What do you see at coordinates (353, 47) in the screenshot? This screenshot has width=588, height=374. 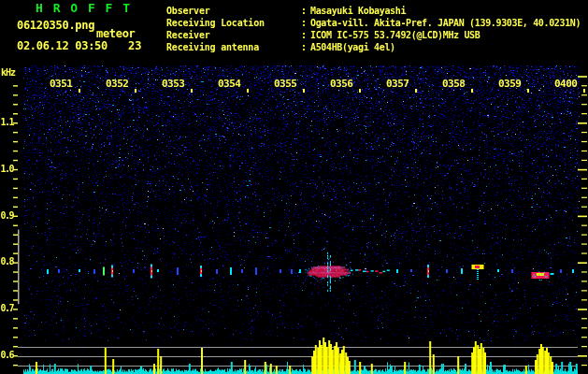 I see `station-row-value: A504HB(yagi 4el)` at bounding box center [353, 47].